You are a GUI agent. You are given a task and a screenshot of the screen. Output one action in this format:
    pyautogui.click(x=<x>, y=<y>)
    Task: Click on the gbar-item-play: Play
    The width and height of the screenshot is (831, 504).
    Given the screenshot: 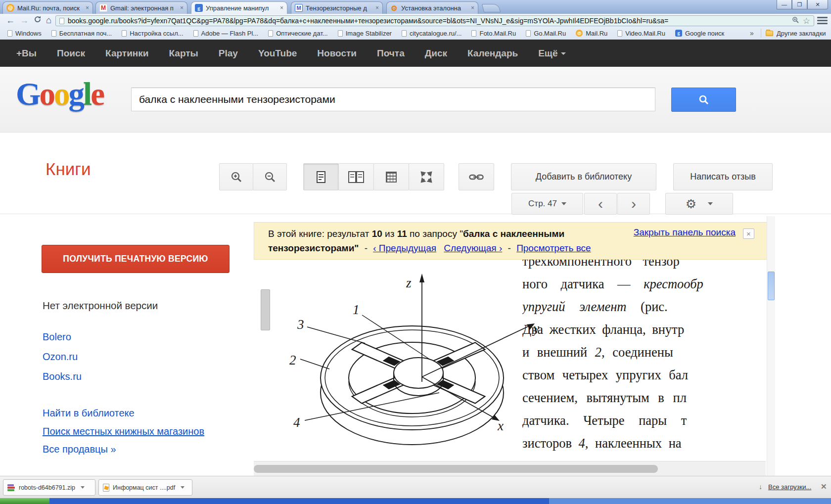 What is the action you would take?
    pyautogui.click(x=229, y=53)
    